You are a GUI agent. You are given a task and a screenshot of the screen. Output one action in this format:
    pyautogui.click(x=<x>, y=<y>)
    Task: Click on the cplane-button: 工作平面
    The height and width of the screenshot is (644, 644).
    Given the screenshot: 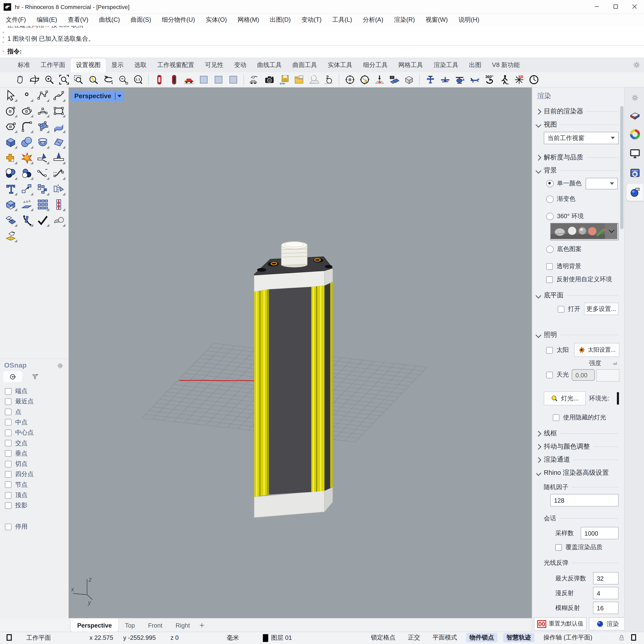 What is the action you would take?
    pyautogui.click(x=39, y=638)
    